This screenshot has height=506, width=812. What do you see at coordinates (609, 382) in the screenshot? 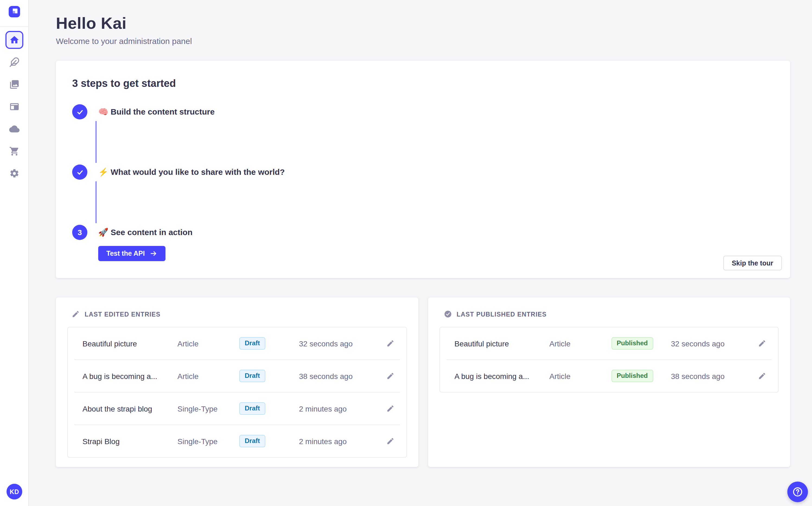
I see `last-published-panel: LAST PUBLISHED ENTRIES Beautiful picture…` at bounding box center [609, 382].